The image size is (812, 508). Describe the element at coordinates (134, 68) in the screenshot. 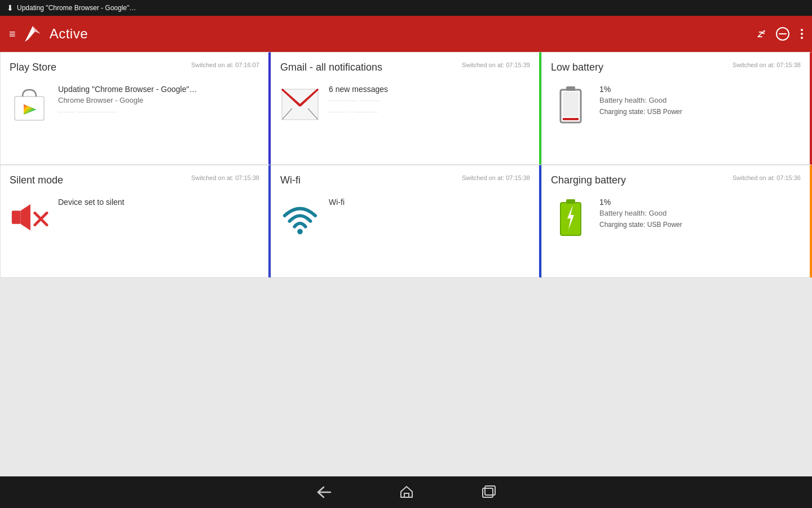

I see `card-play-store-header: Play Store Switched on at: 07:16:07` at that location.